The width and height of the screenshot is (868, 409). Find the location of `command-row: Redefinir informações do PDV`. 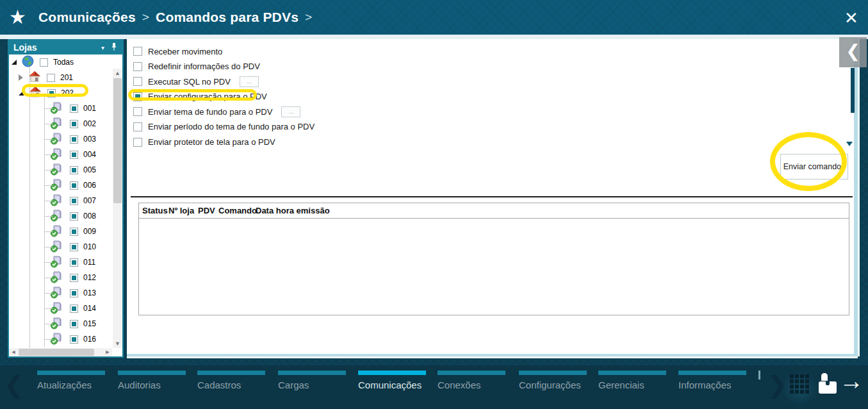

command-row: Redefinir informações do PDV is located at coordinates (224, 67).